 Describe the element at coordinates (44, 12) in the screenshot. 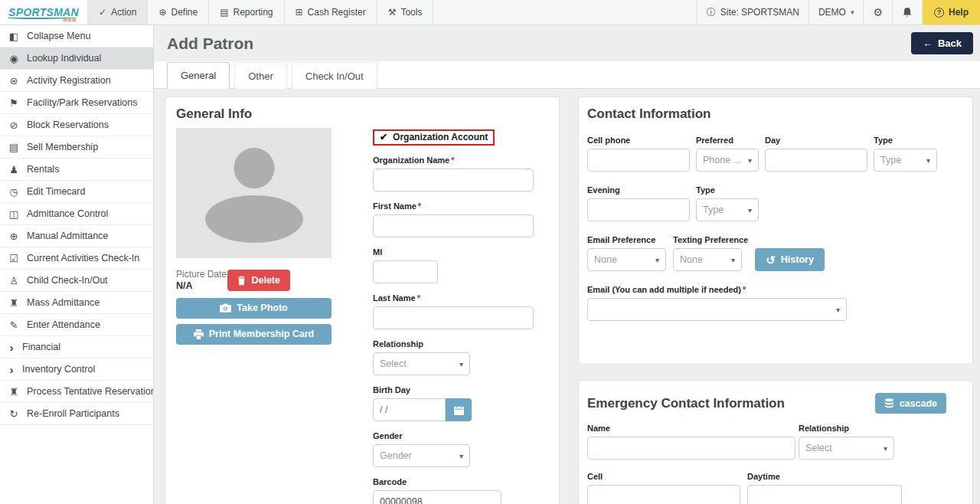

I see `app-logo: SPORTSMAN WEB` at that location.